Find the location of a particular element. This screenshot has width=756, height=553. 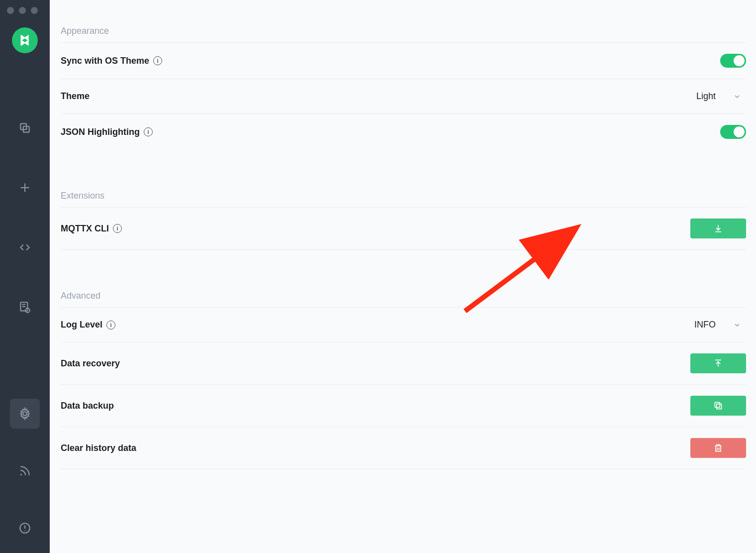

setting-label: Data backup is located at coordinates (88, 406).